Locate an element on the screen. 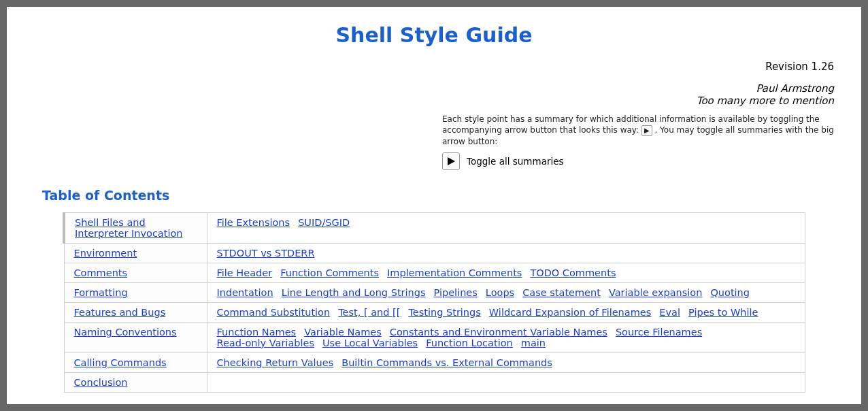 The image size is (868, 411). toc-item-link: SUID/SGID is located at coordinates (324, 223).